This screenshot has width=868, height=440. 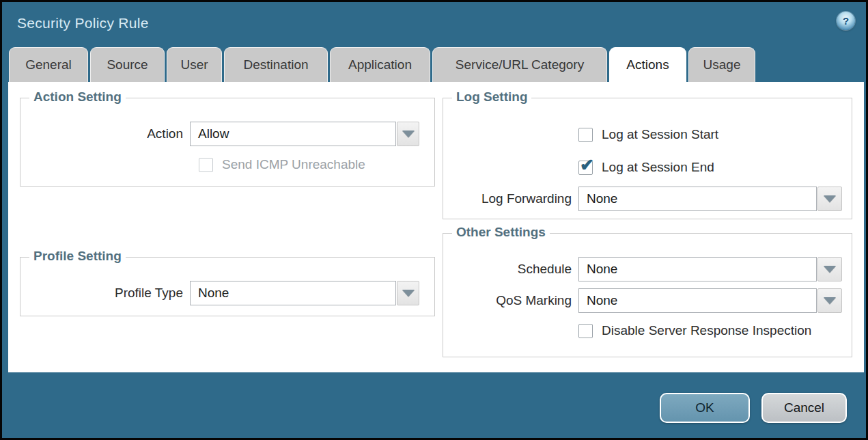 I want to click on profile-type-row: Profile Type None, so click(x=223, y=293).